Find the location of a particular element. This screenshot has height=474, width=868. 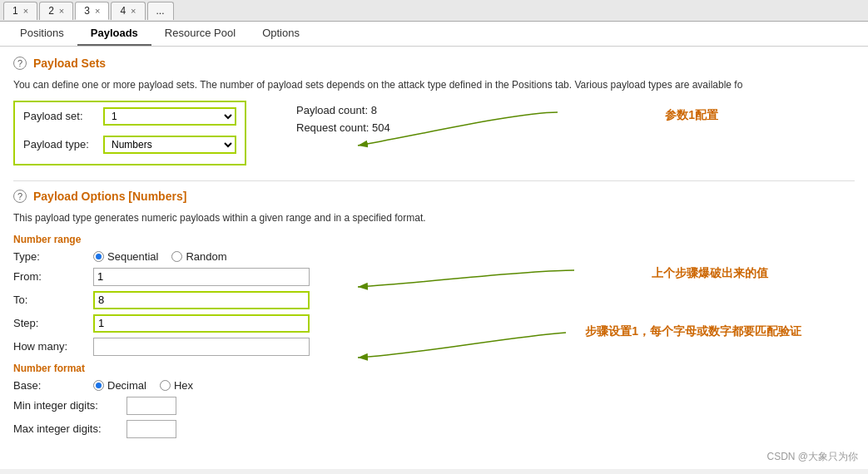

nav-tab-payloads: Payloads is located at coordinates (115, 33).